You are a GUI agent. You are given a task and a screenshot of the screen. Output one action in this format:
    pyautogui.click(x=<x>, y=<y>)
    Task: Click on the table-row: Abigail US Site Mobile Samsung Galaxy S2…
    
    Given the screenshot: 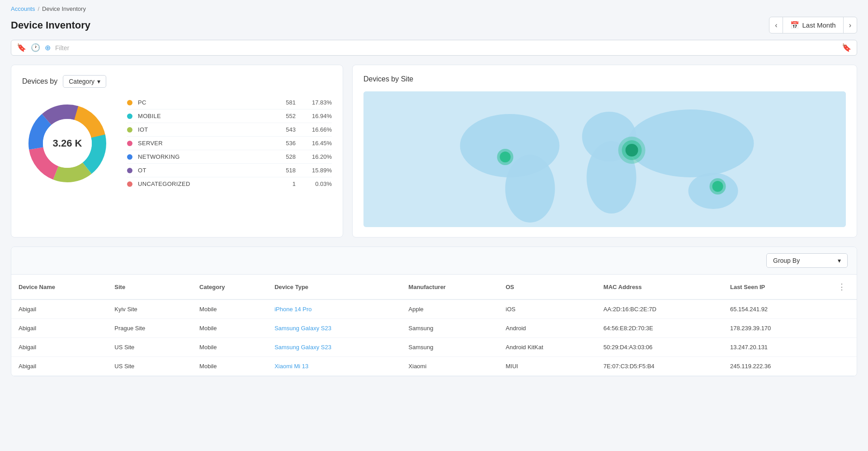 What is the action you would take?
    pyautogui.click(x=434, y=347)
    